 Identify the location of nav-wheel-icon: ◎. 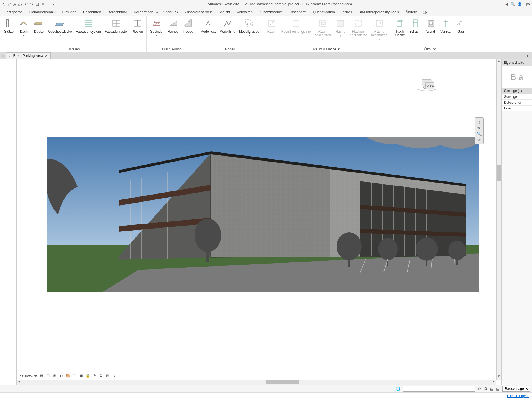
(479, 122).